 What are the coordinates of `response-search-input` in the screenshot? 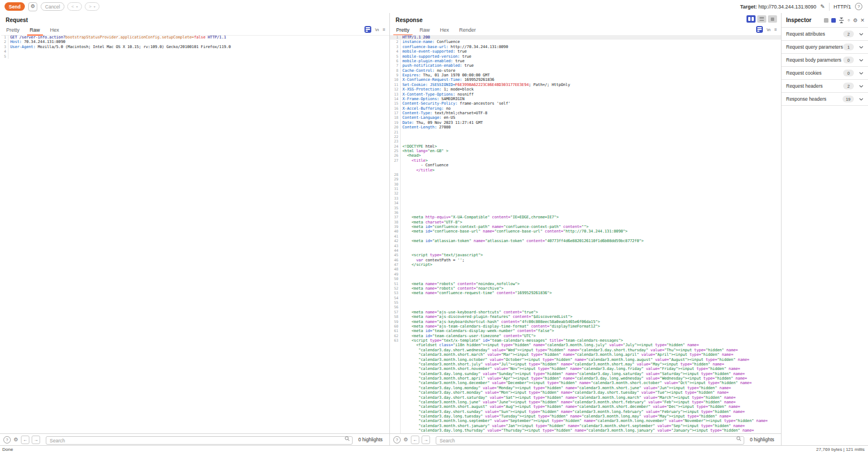 It's located at (590, 440).